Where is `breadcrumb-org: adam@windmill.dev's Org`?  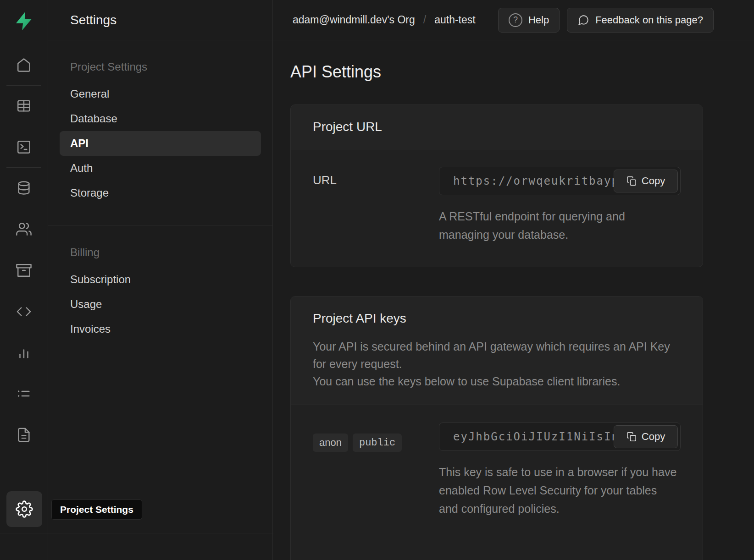 breadcrumb-org: adam@windmill.dev's Org is located at coordinates (354, 20).